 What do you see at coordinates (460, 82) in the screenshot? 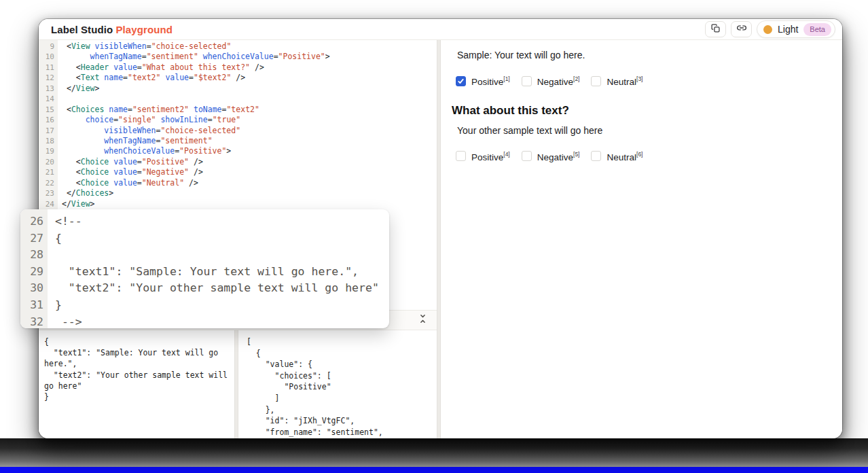
I see `checkbox-checked-icon` at bounding box center [460, 82].